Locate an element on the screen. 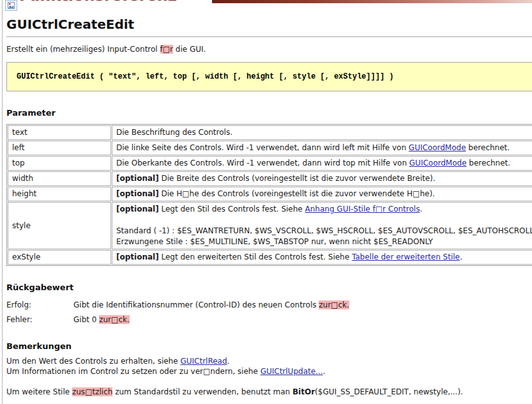 The width and height of the screenshot is (532, 404). syntax-code: GUICtrlCreateEdit ( "text", left, top [,… is located at coordinates (206, 77).